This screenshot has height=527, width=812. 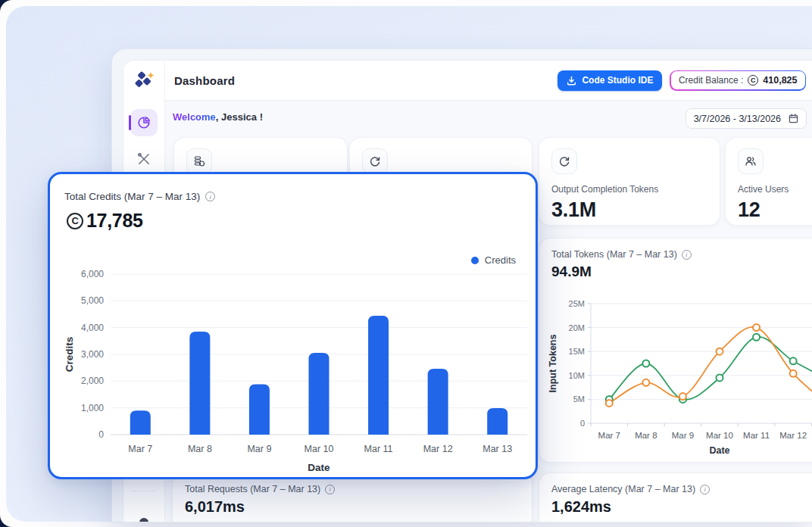 I want to click on page-title: Dashboard, so click(x=205, y=80).